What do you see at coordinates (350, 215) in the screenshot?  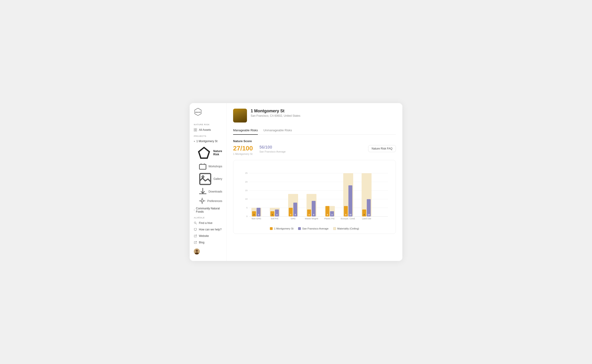 I see `svg-text: 18` at bounding box center [350, 215].